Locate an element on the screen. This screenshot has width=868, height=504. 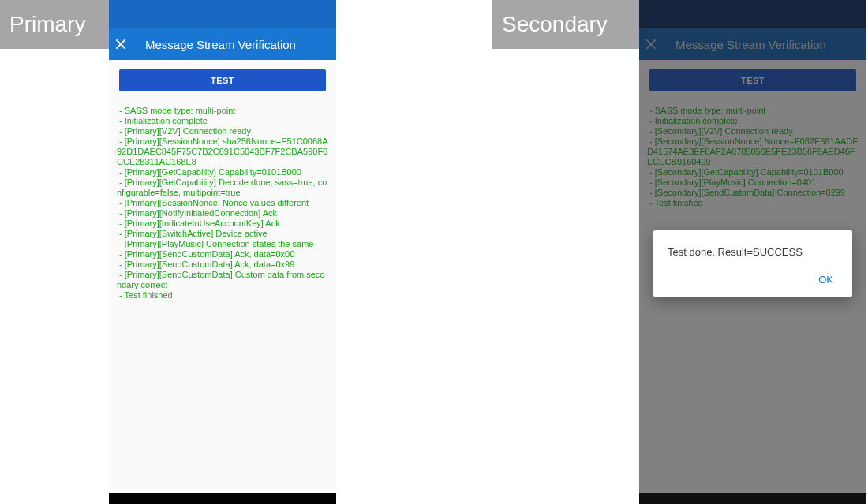
dialog-actions: OK is located at coordinates (753, 279).